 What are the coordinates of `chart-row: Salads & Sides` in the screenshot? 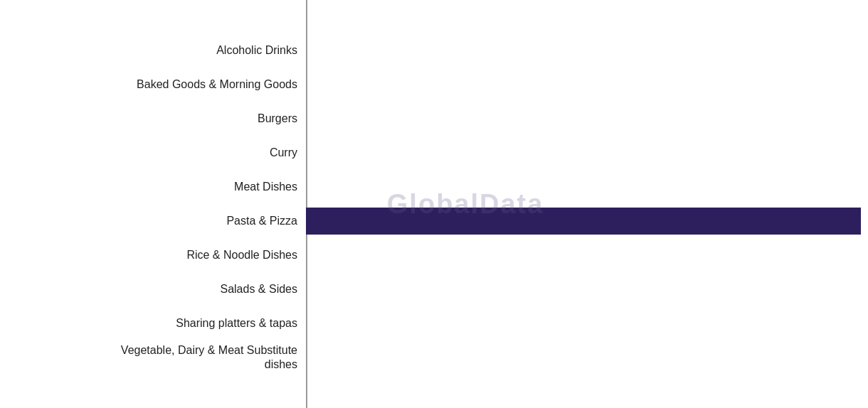 It's located at (434, 289).